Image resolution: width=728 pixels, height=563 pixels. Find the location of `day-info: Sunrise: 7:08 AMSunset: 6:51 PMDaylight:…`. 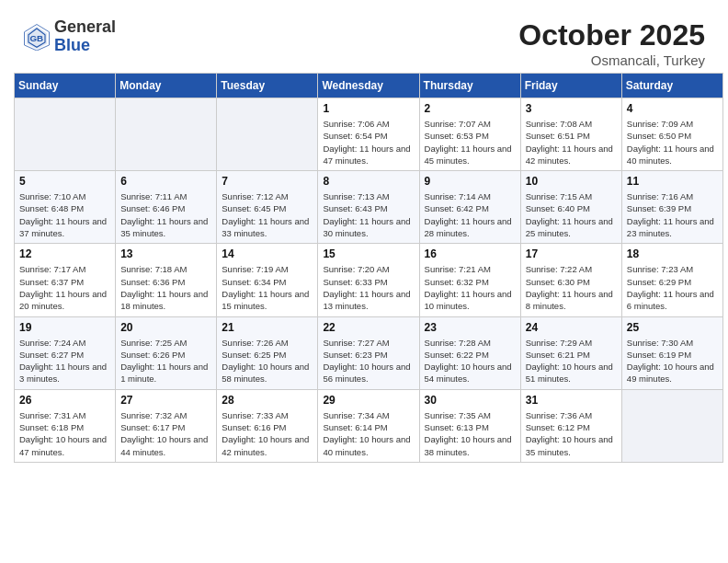

day-info: Sunrise: 7:08 AMSunset: 6:51 PMDaylight:… is located at coordinates (572, 142).